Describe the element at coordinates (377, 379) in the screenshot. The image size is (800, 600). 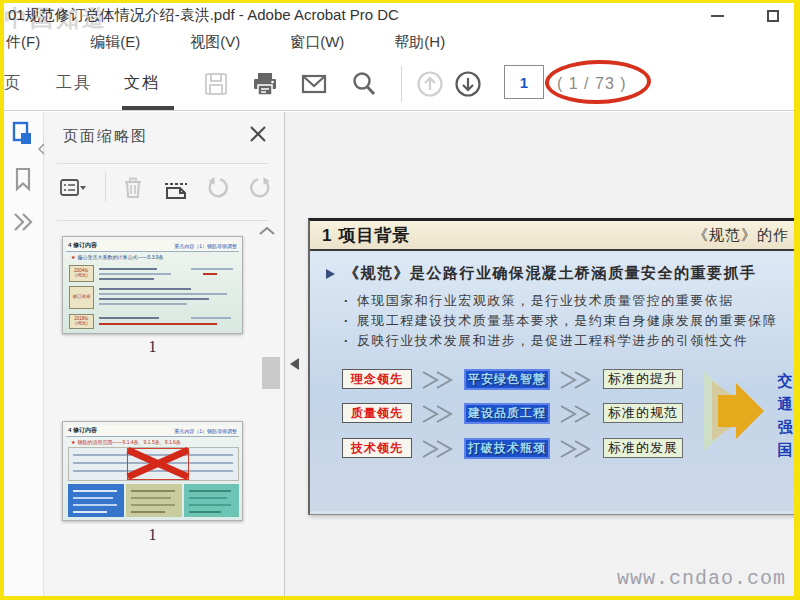
I see `flow-left-box: 理念领先` at that location.